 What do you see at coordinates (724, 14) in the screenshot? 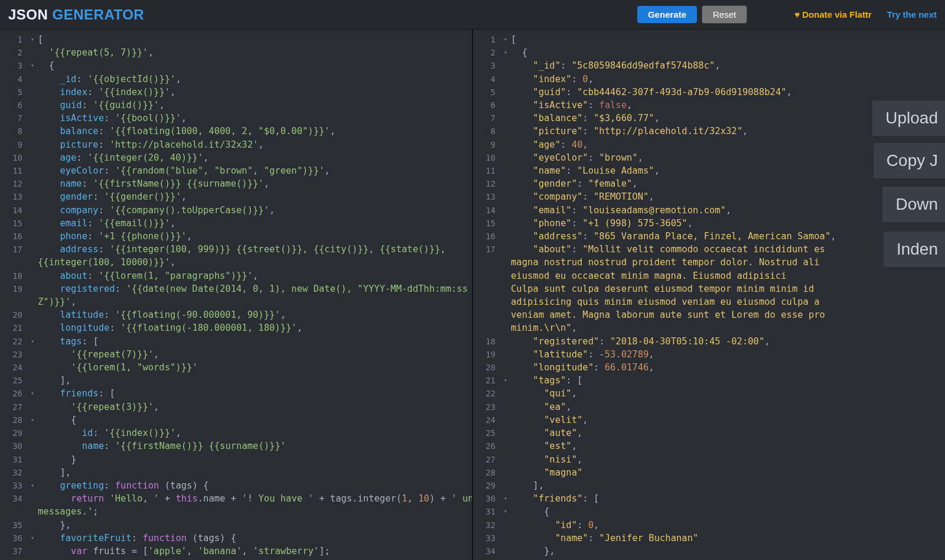
I see `reset-button: Reset` at bounding box center [724, 14].